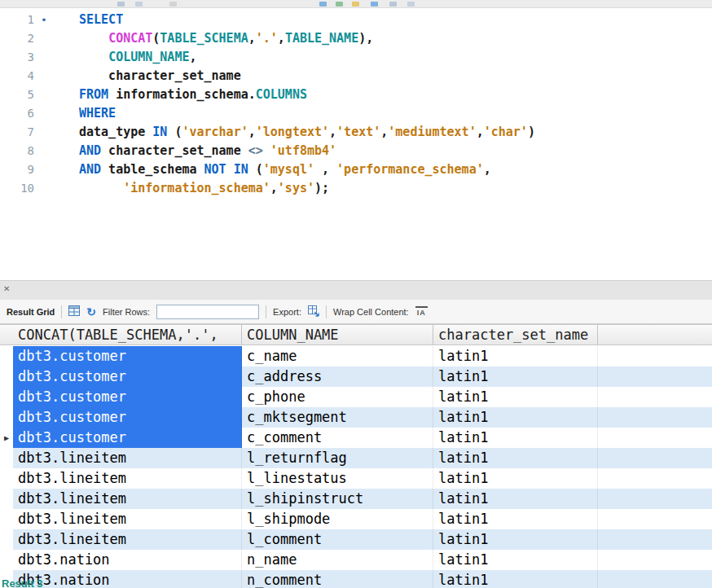 The height and width of the screenshot is (588, 712). Describe the element at coordinates (23, 583) in the screenshot. I see `result-tab-partial: Result 3` at that location.